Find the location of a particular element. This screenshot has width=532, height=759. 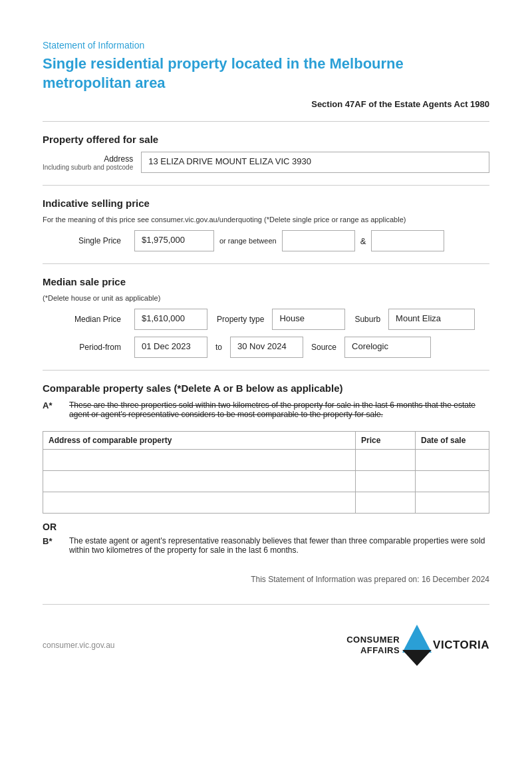

cav-text: CONSUMER AFFAIRS is located at coordinates (373, 645).